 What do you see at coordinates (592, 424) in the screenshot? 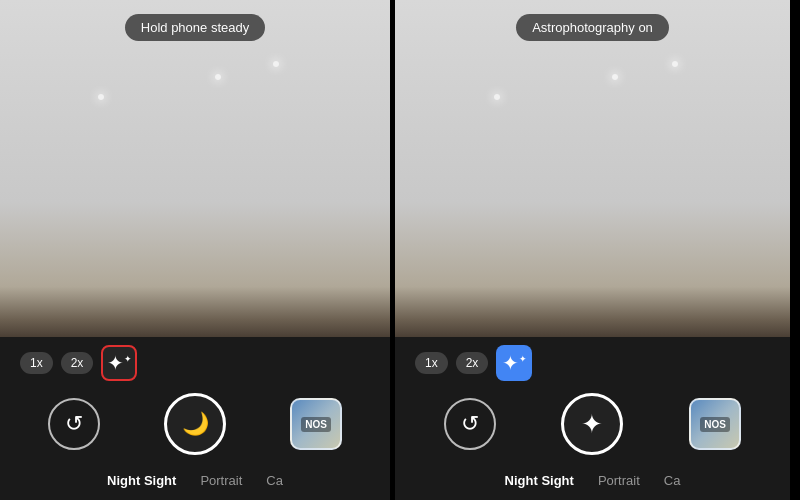
I see `sparkle-shutter-icon: ✦` at bounding box center [592, 424].